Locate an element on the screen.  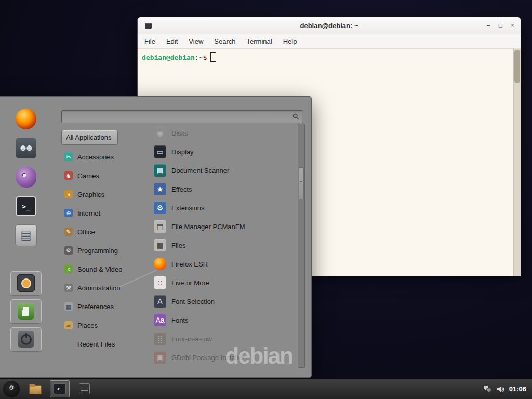
terminal-taskbar-icon is located at coordinates (60, 389).